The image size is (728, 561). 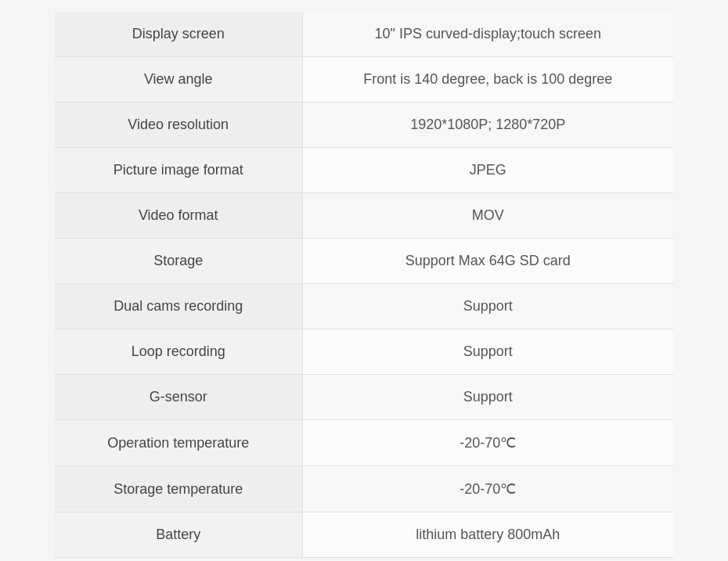 I want to click on spec-label: Loop recording, so click(x=178, y=352).